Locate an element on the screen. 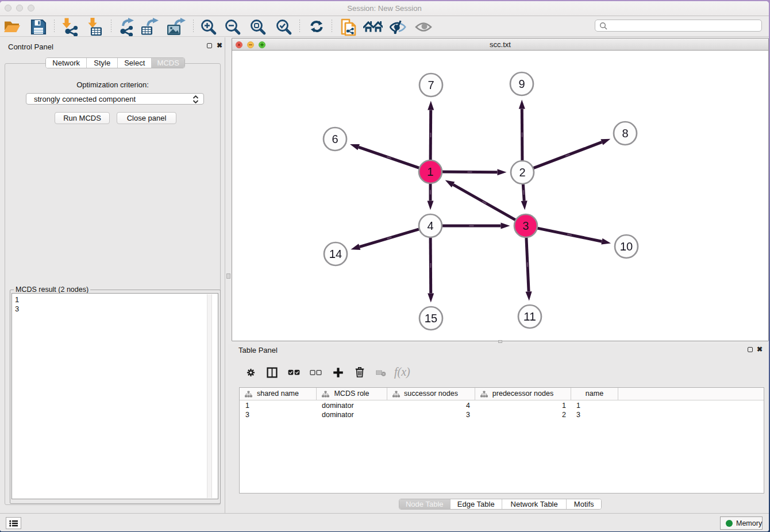 This screenshot has height=532, width=770. svg-text: 4 is located at coordinates (430, 226).